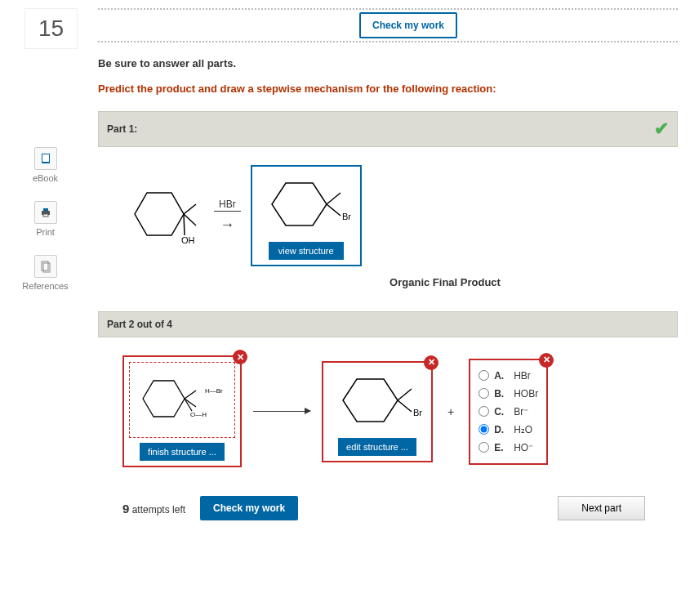 This screenshot has width=690, height=616. Describe the element at coordinates (46, 228) in the screenshot. I see `sidebar: eBook Print References` at that location.